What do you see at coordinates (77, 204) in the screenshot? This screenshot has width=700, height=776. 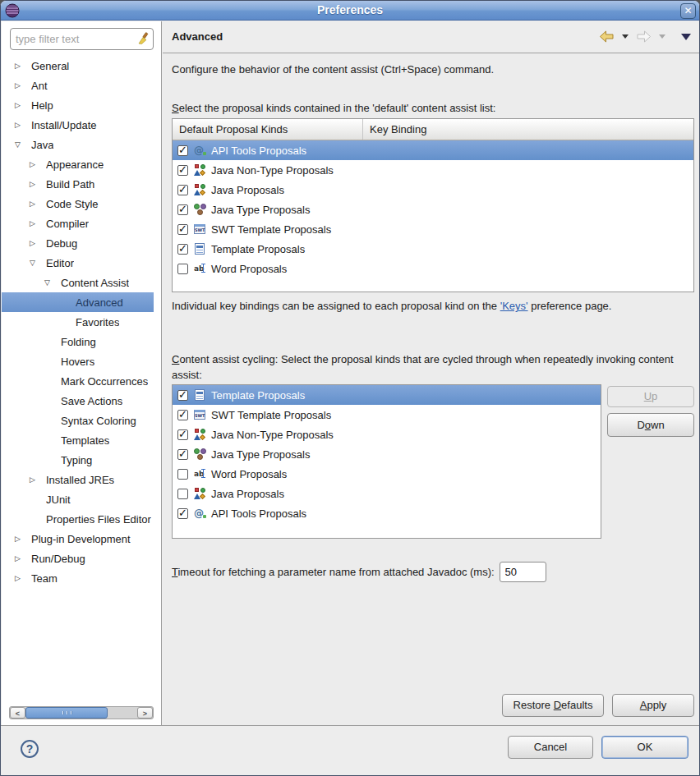 I see `tree-item-code-style: ▷Code Style` at bounding box center [77, 204].